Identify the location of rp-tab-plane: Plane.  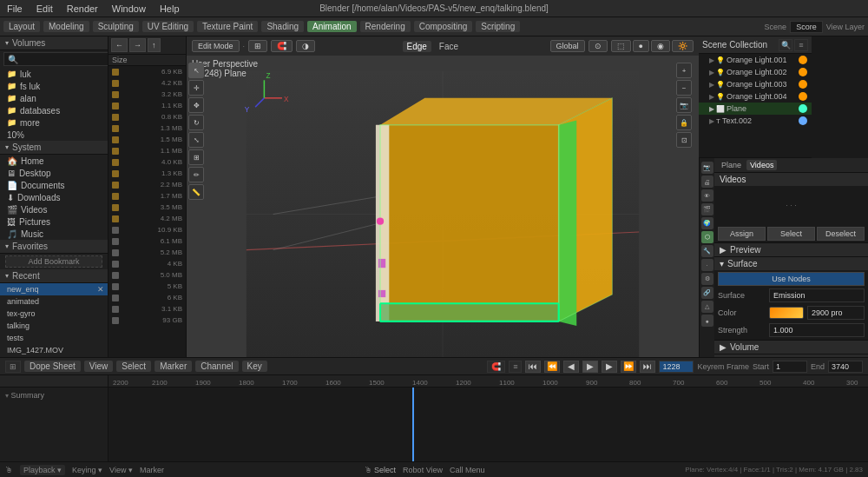
(731, 165).